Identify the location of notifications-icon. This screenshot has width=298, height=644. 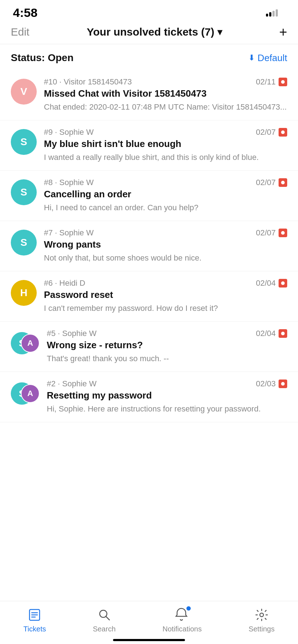
(182, 615).